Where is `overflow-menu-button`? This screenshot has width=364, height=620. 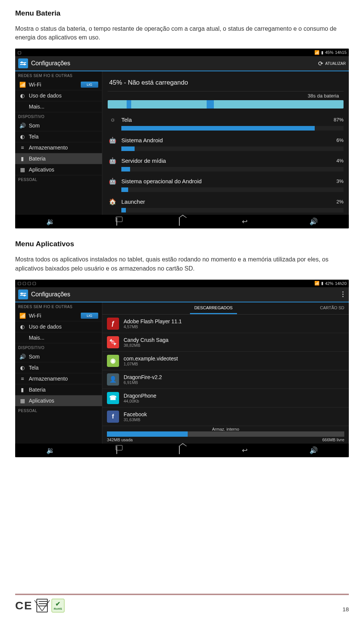 overflow-menu-button is located at coordinates (343, 294).